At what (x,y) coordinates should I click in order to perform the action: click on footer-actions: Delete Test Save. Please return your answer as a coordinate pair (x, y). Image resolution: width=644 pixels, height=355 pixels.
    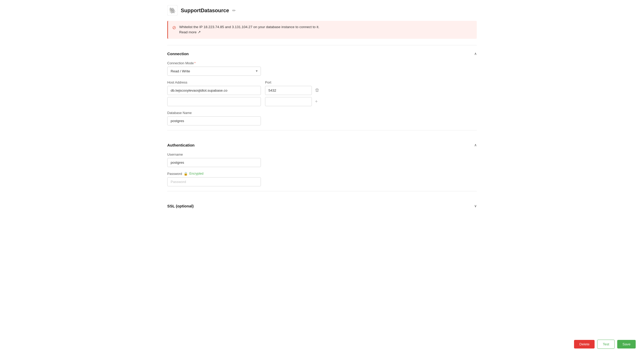
    Looking at the image, I should click on (605, 344).